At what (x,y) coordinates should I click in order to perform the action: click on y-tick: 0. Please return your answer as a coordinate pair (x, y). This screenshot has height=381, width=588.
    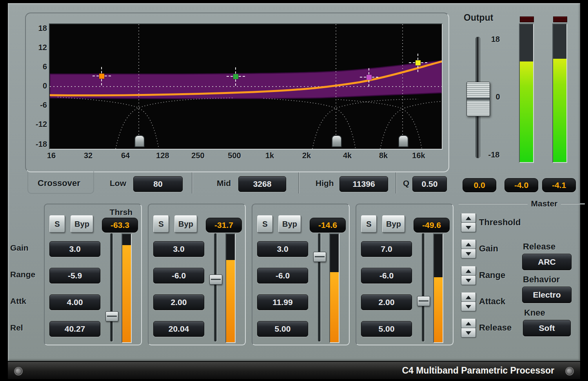
    Looking at the image, I should click on (38, 86).